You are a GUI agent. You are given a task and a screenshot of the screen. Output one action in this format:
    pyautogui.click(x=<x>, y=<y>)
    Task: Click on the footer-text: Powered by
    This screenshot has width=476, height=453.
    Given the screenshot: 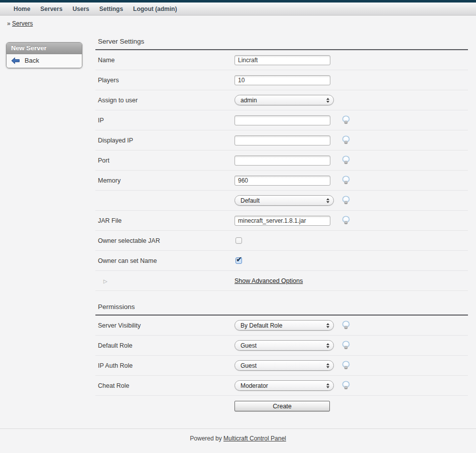 What is the action you would take?
    pyautogui.click(x=206, y=438)
    